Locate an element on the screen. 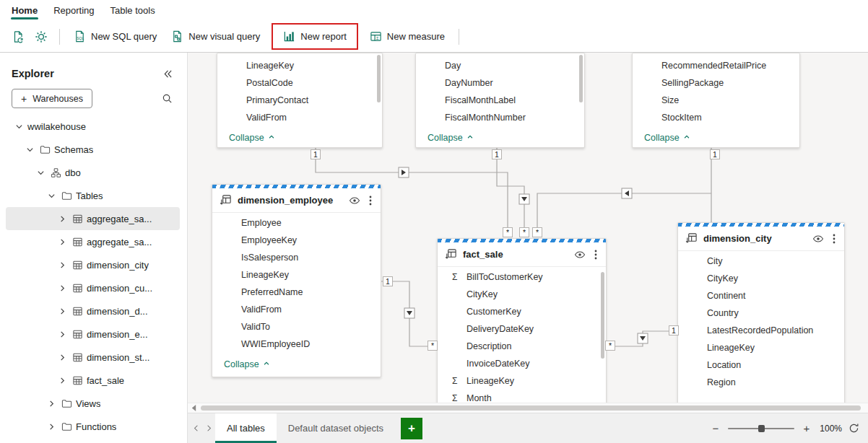  new-report-button: New report is located at coordinates (315, 36).